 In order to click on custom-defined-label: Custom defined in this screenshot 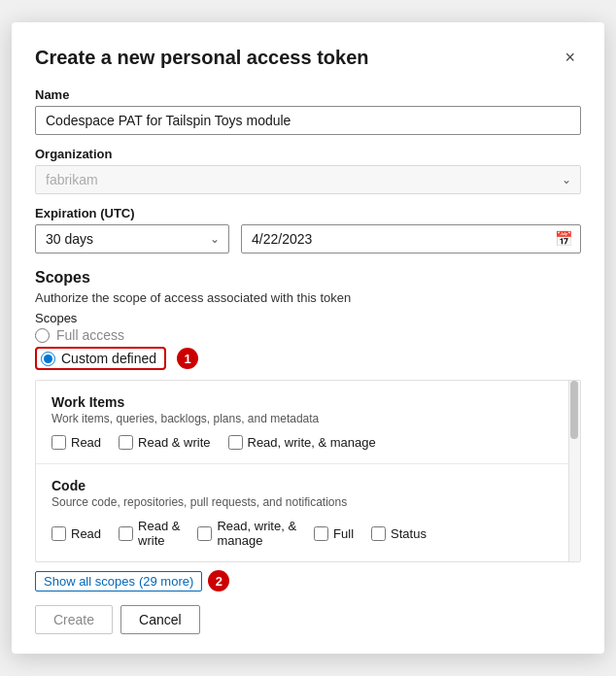, I will do `click(109, 358)`.